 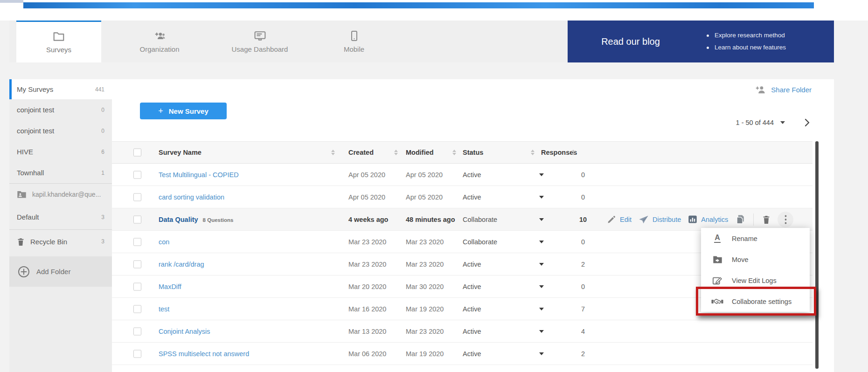 I want to click on folder-icon, so click(x=59, y=36).